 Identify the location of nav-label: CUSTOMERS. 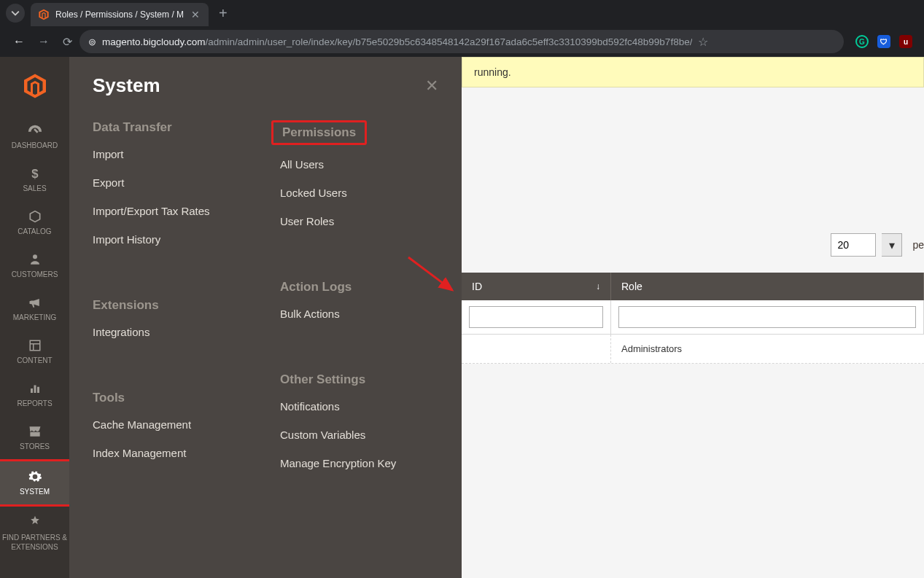
(35, 274).